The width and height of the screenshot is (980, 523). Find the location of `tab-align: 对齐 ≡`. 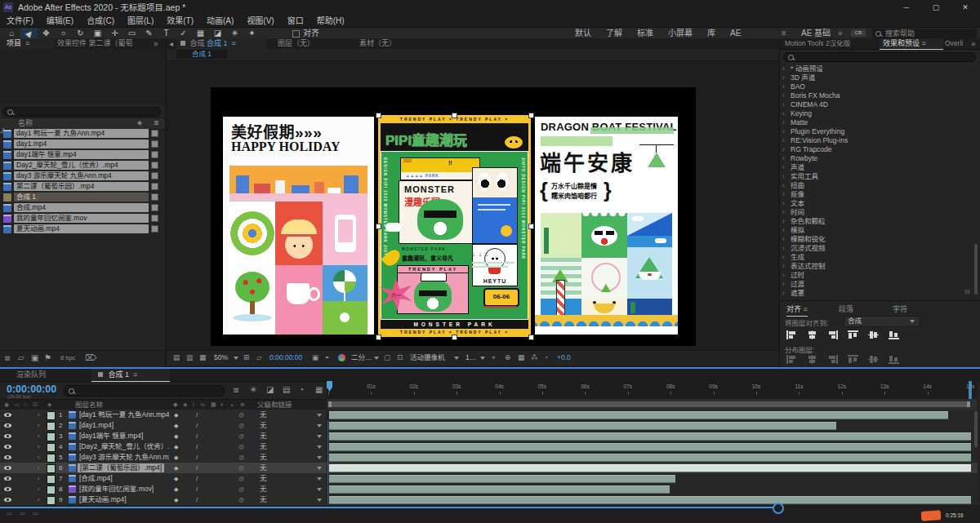

tab-align: 对齐 ≡ is located at coordinates (797, 310).